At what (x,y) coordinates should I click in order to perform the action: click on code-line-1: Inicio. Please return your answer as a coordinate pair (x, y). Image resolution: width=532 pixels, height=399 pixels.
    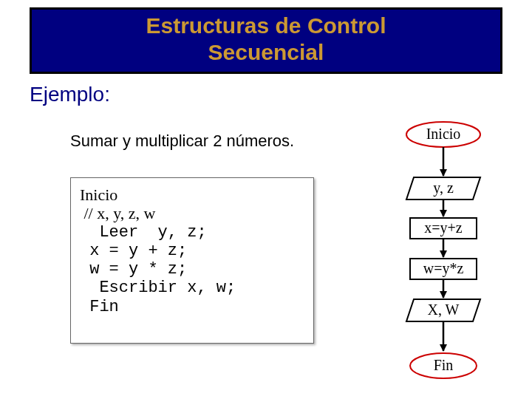
    Looking at the image, I should click on (192, 195).